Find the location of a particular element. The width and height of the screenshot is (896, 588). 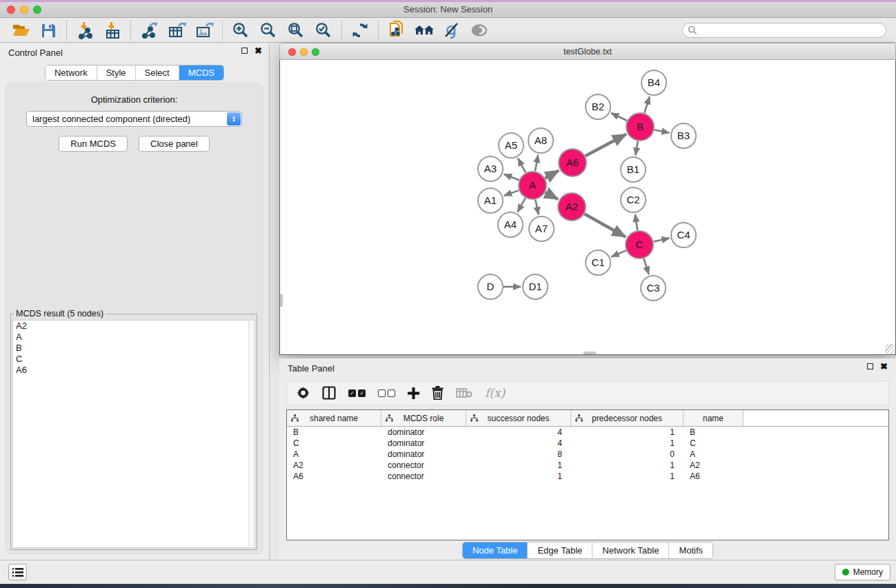

edge-C-C4 is located at coordinates (662, 240).